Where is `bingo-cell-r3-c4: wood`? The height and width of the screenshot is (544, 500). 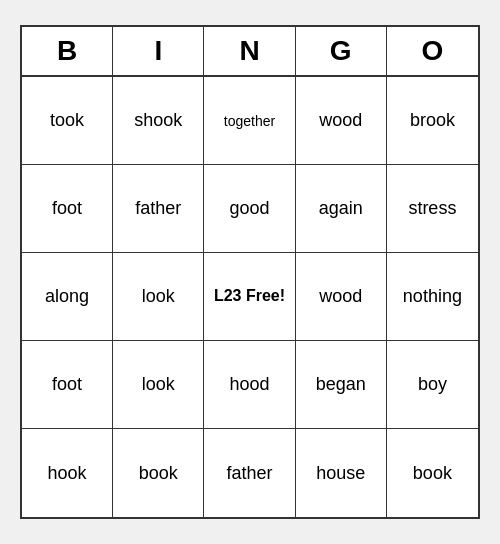
bingo-cell-r3-c4: wood is located at coordinates (342, 297).